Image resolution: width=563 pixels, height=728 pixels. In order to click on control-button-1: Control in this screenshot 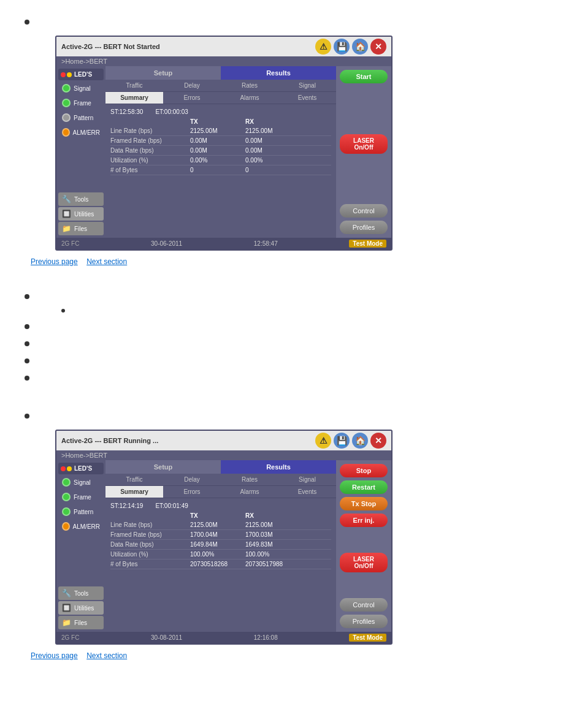, I will do `click(364, 211)`.